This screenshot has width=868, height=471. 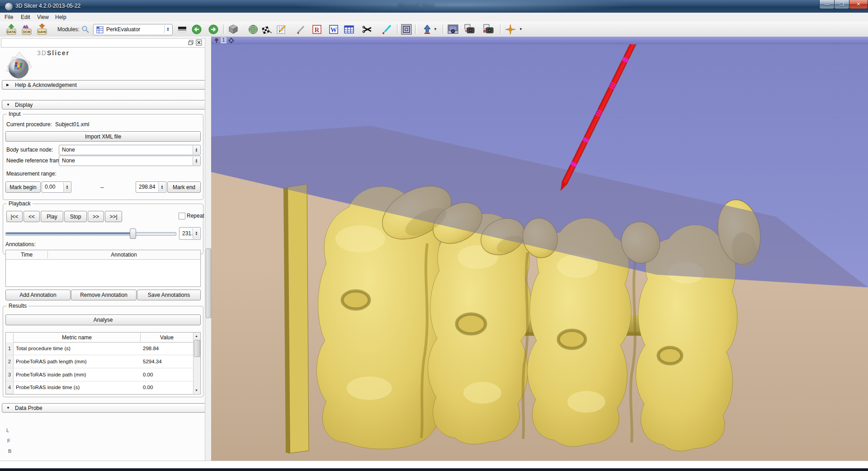 What do you see at coordinates (96, 216) in the screenshot?
I see `step-forward-button: >>` at bounding box center [96, 216].